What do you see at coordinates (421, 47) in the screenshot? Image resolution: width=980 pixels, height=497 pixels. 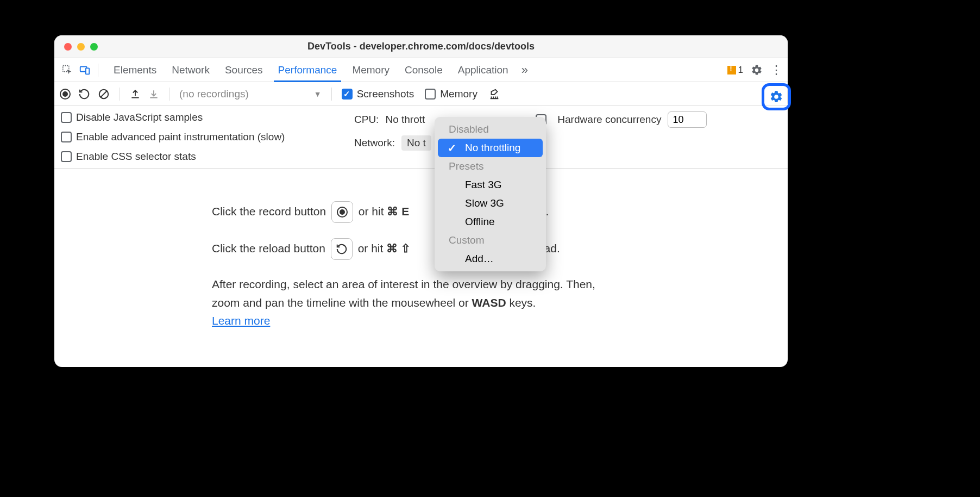 I see `window-title: DevTools - developer.chrome.com/docs/dev…` at bounding box center [421, 47].